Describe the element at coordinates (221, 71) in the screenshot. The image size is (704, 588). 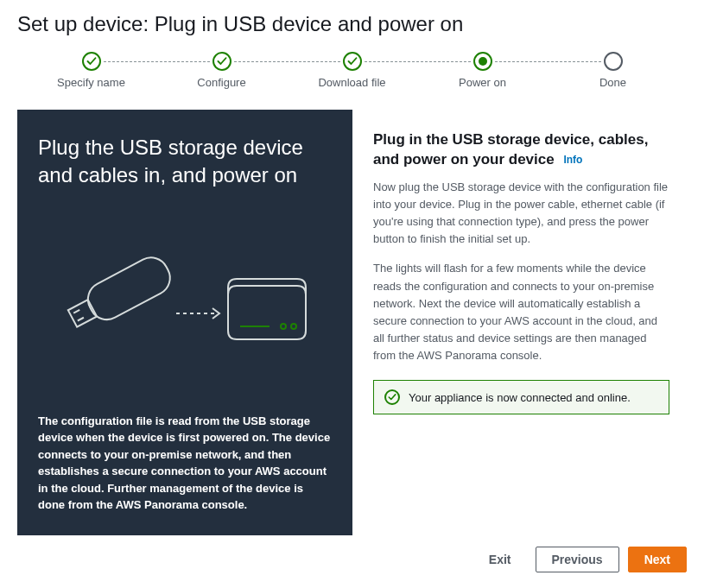
I see `step-configure: Configure` at that location.